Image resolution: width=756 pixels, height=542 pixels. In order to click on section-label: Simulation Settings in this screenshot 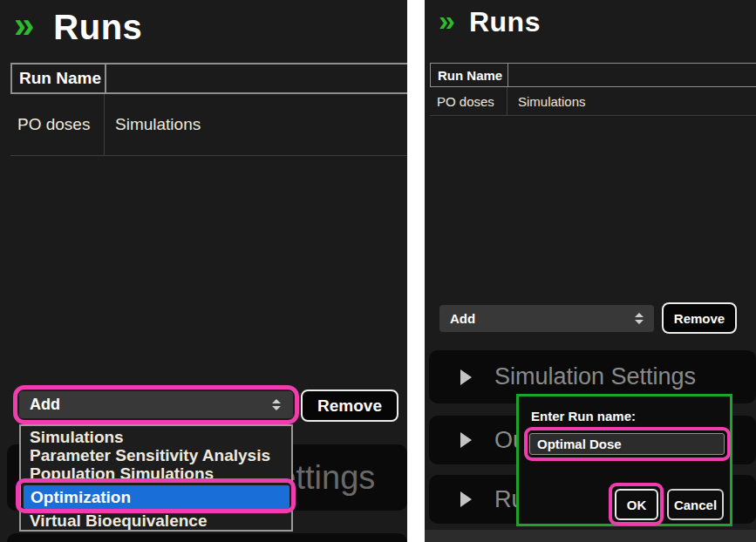, I will do `click(595, 376)`.